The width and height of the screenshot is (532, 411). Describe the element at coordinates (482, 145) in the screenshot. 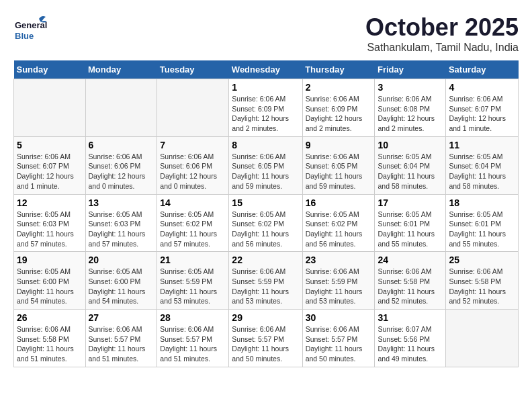

I see `day-number: 11` at that location.